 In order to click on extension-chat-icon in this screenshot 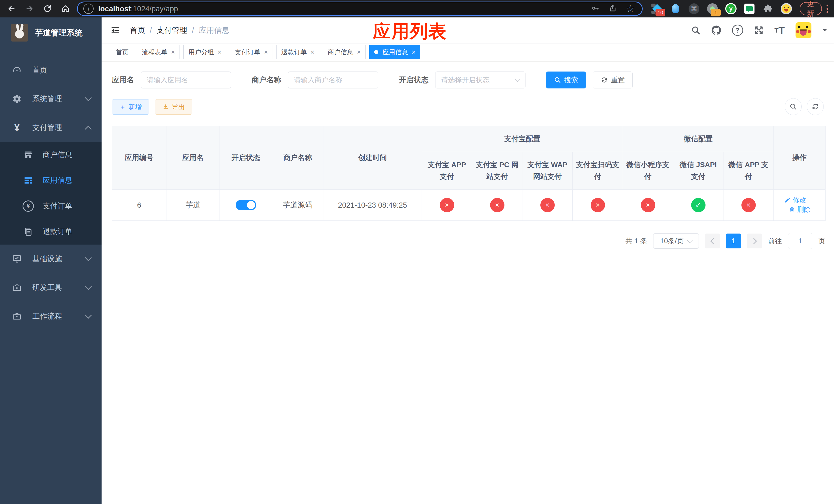, I will do `click(749, 9)`.